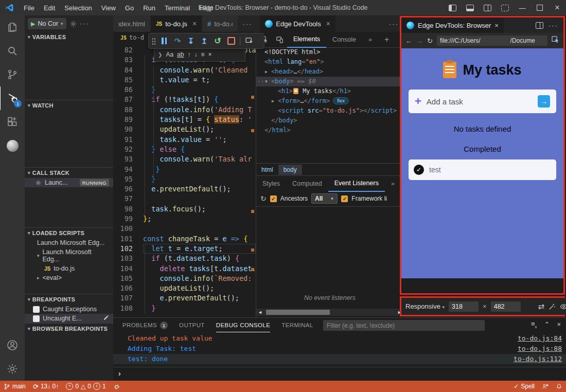 Image resolution: width=566 pixels, height=392 pixels. What do you see at coordinates (470, 8) in the screenshot?
I see `toggle-panel-icon` at bounding box center [470, 8].